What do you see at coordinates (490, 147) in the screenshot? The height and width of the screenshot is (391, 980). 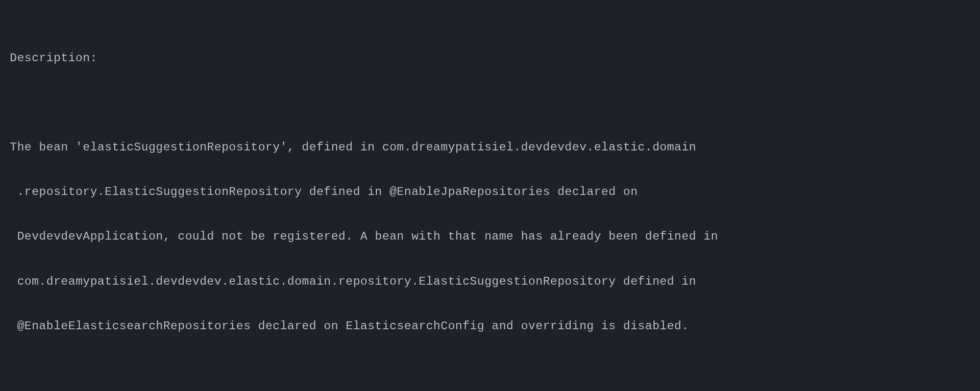 I see `description-text-line-1: The bean 'elasticSuggestionRepository', …` at bounding box center [490, 147].